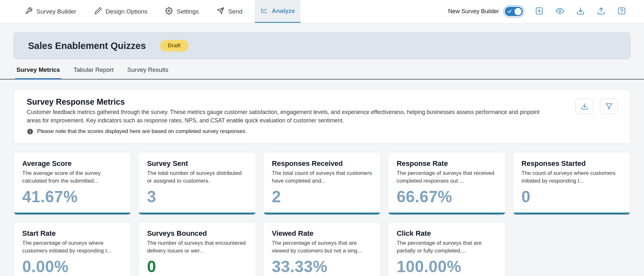  Describe the element at coordinates (29, 12) in the screenshot. I see `wrench-icon` at that location.